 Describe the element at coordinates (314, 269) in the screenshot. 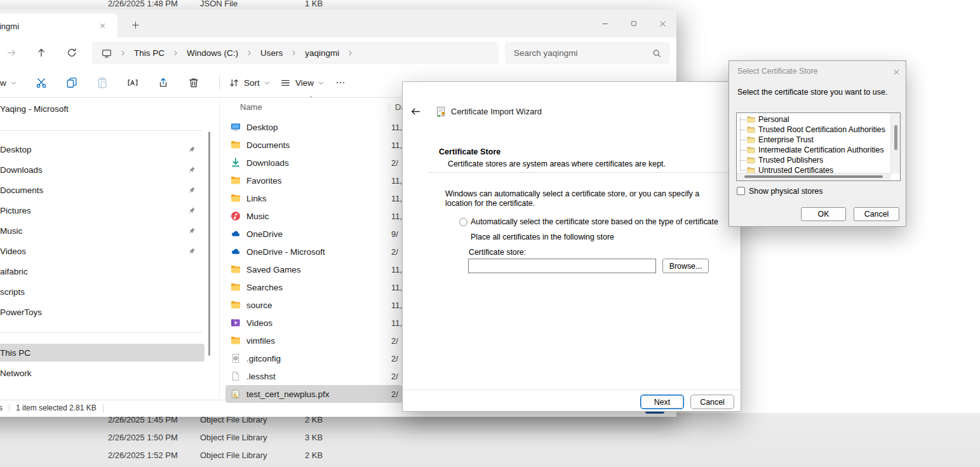

I see `file-row: Saved Games11,` at that location.